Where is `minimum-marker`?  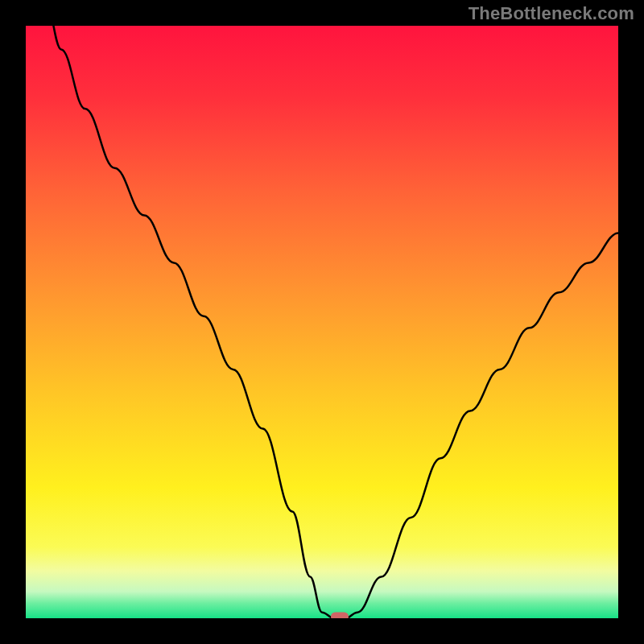
minimum-marker is located at coordinates (340, 616).